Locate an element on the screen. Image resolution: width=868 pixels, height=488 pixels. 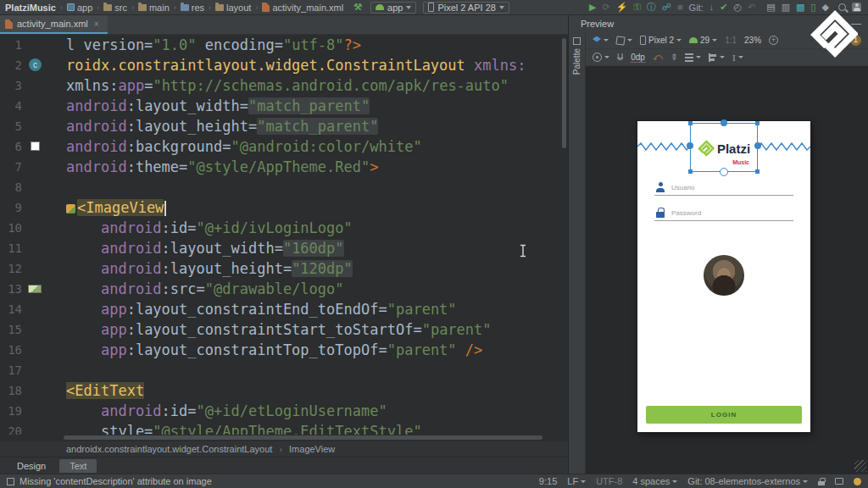
chevron-down-icon is located at coordinates (502, 8).